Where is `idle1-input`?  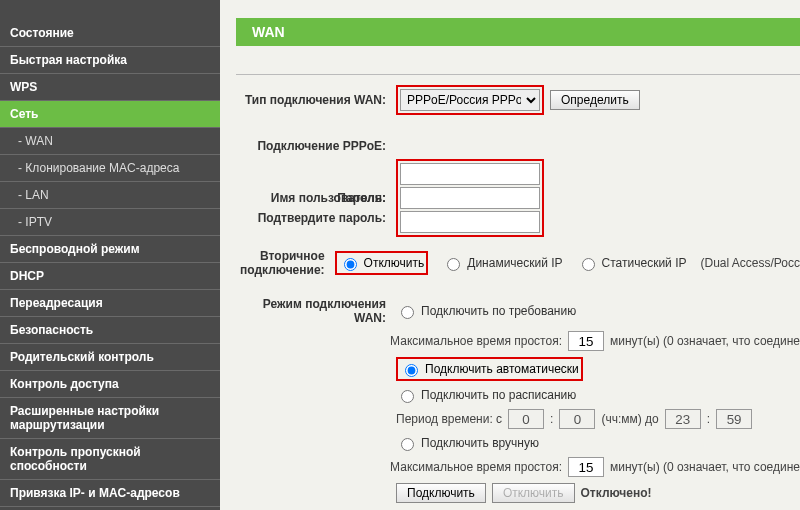
idle1-input is located at coordinates (586, 341).